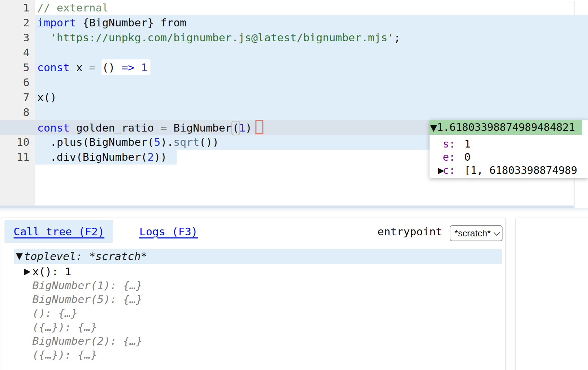  Describe the element at coordinates (199, 128) in the screenshot. I see `code-token: BigNumber` at that location.